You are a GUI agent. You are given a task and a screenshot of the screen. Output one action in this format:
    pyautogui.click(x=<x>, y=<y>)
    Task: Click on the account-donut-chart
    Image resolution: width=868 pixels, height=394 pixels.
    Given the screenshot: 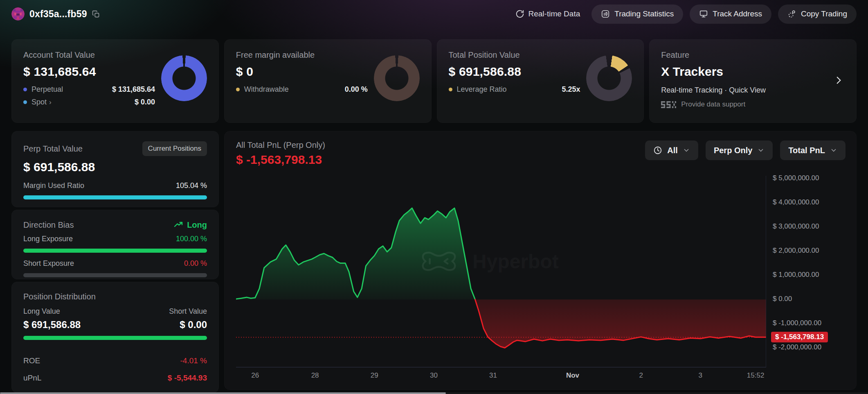 What is the action you would take?
    pyautogui.click(x=184, y=78)
    